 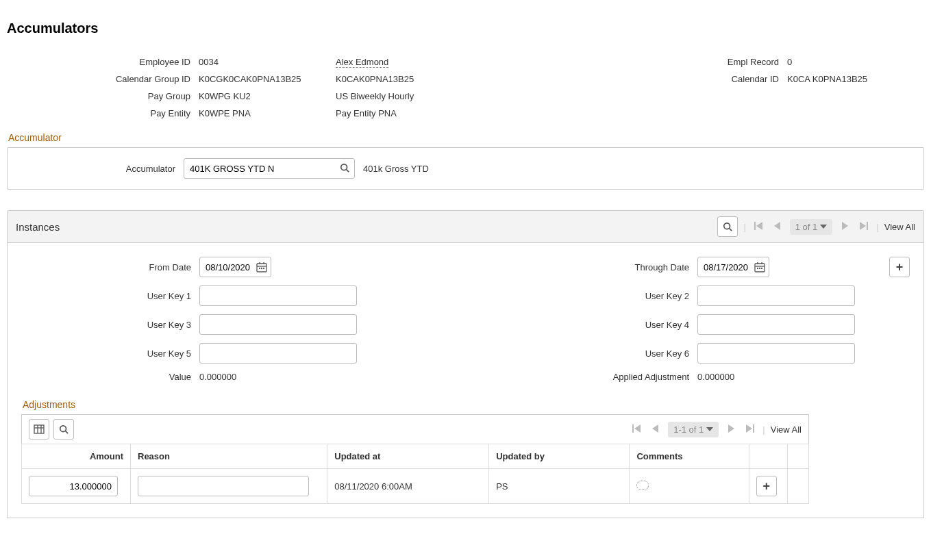 What do you see at coordinates (811, 227) in the screenshot?
I see `instances-count: 1 of 1` at bounding box center [811, 227].